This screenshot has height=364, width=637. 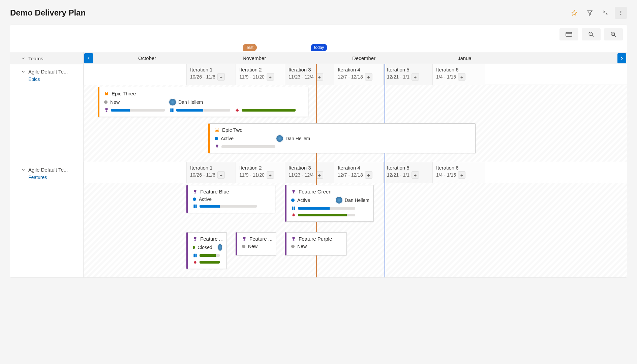 I want to click on iteration-name: Iteration 2, so click(x=260, y=168).